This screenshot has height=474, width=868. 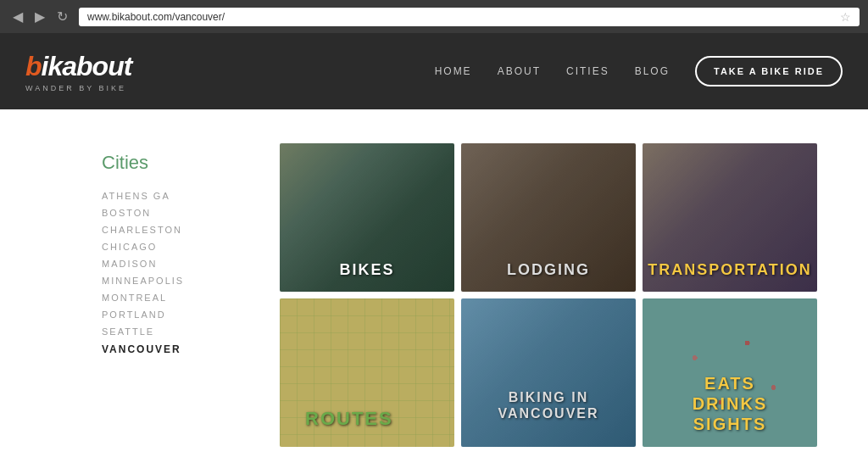 I want to click on bikes-label: BIKES, so click(x=366, y=270).